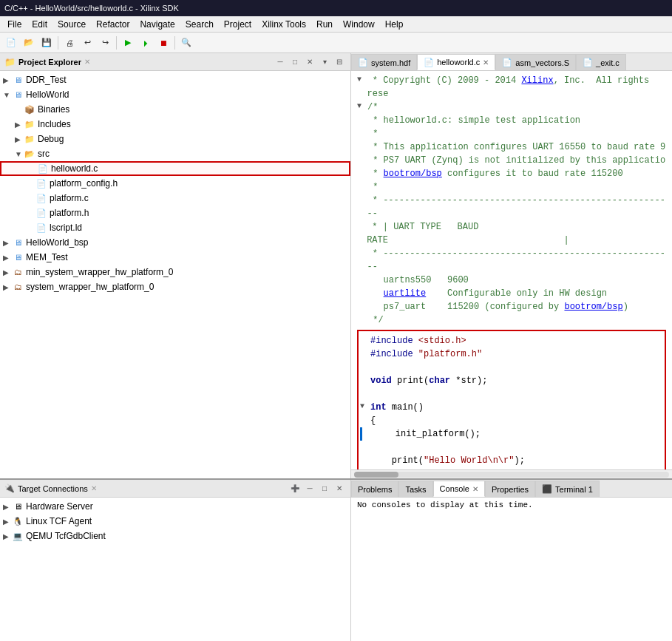 The width and height of the screenshot is (672, 641). Describe the element at coordinates (175, 243) in the screenshot. I see `tree-item-helloworld-bsp: ▶ 🖥 HelloWorld_bsp` at that location.